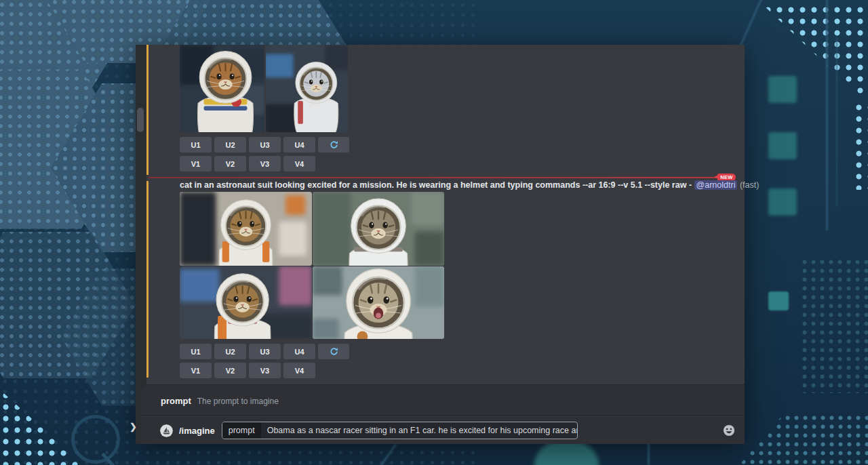 The height and width of the screenshot is (465, 868). What do you see at coordinates (400, 430) in the screenshot?
I see `prompt-input: prompt Obama as a nascar racer sitting i…` at bounding box center [400, 430].